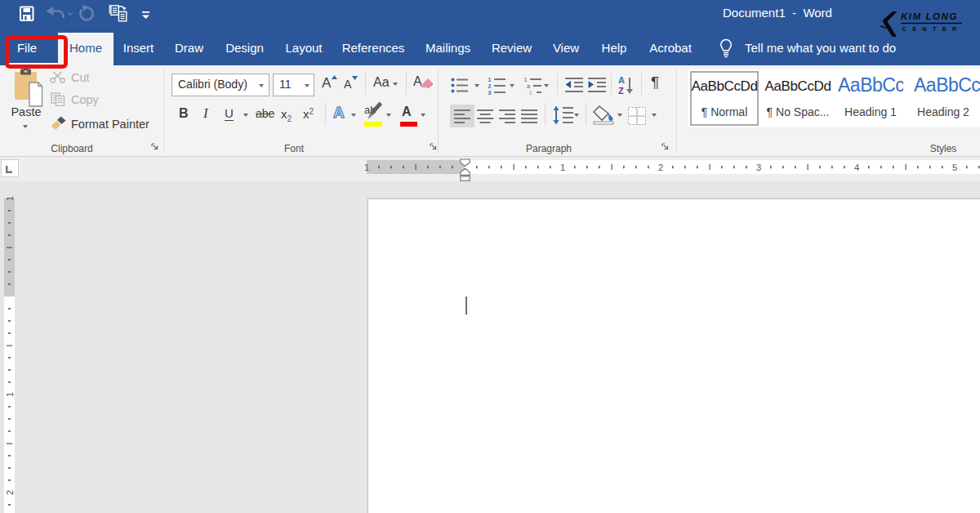  Describe the element at coordinates (528, 87) in the screenshot. I see `svg-text: a` at that location.